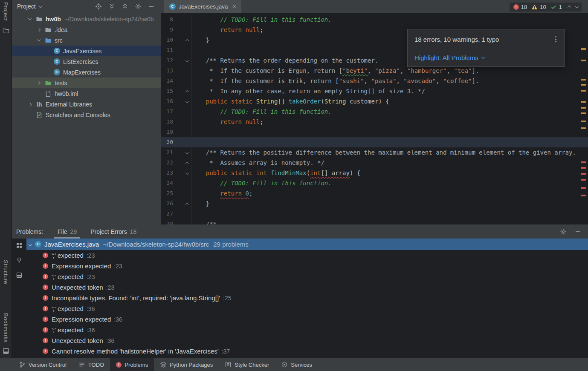  Describe the element at coordinates (167, 30) in the screenshot. I see `line-number: 9` at that location.